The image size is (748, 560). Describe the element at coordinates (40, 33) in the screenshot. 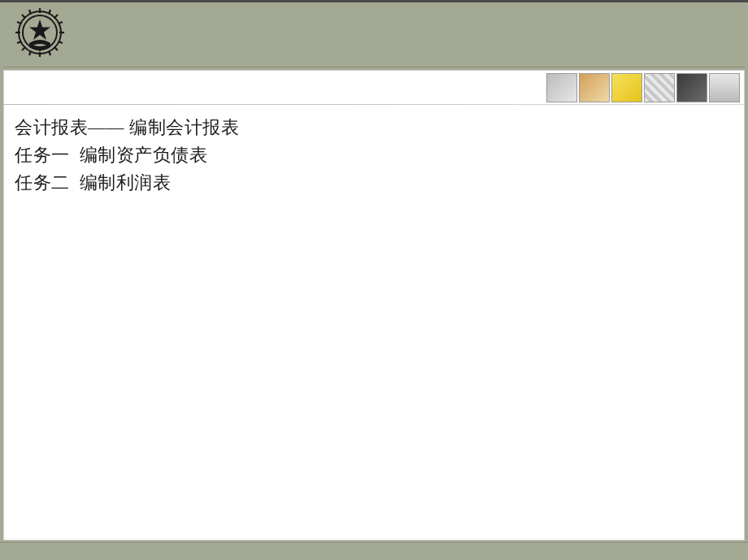

I see `gear-badge-icon` at that location.